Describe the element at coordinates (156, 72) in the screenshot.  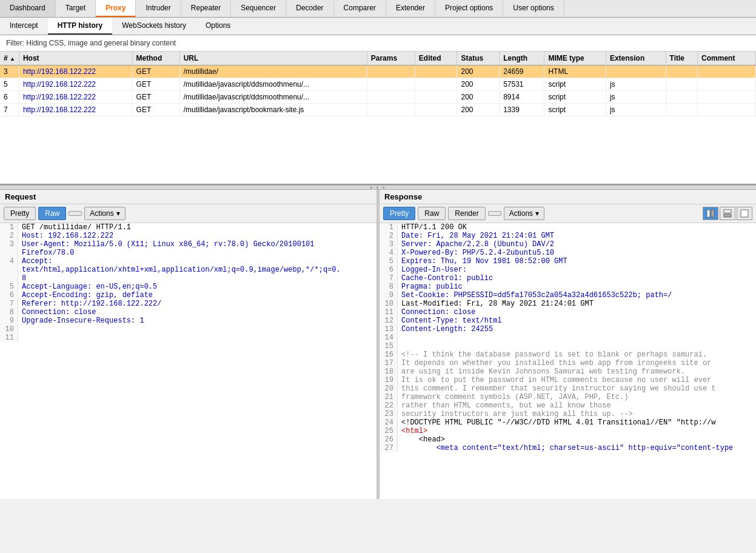
I see `table-cell-0-2: GET` at that location.